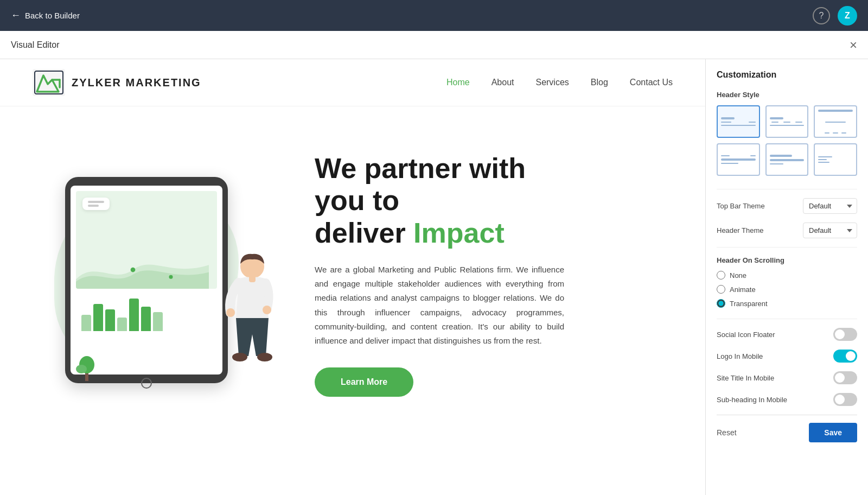 This screenshot has height=495, width=868. What do you see at coordinates (52, 15) in the screenshot?
I see `back-label: Back to Builder` at bounding box center [52, 15].